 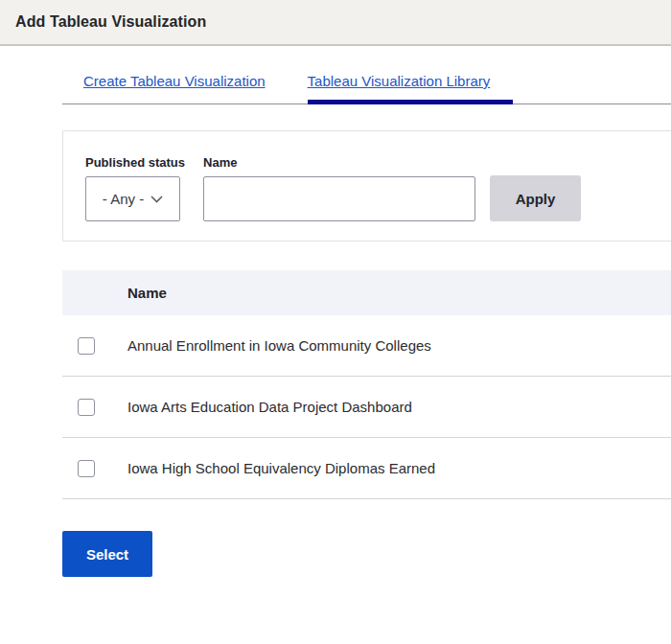 What do you see at coordinates (366, 293) in the screenshot?
I see `table-header-row: Name` at bounding box center [366, 293].